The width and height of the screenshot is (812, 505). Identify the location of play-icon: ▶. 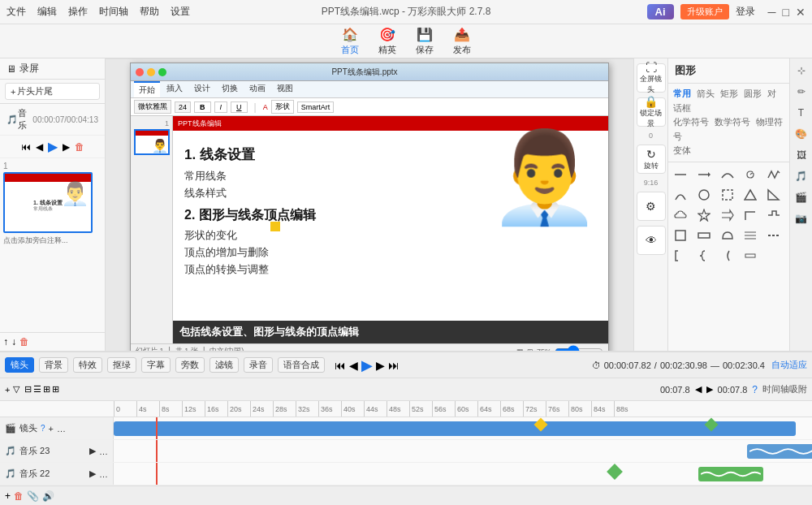
(53, 146).